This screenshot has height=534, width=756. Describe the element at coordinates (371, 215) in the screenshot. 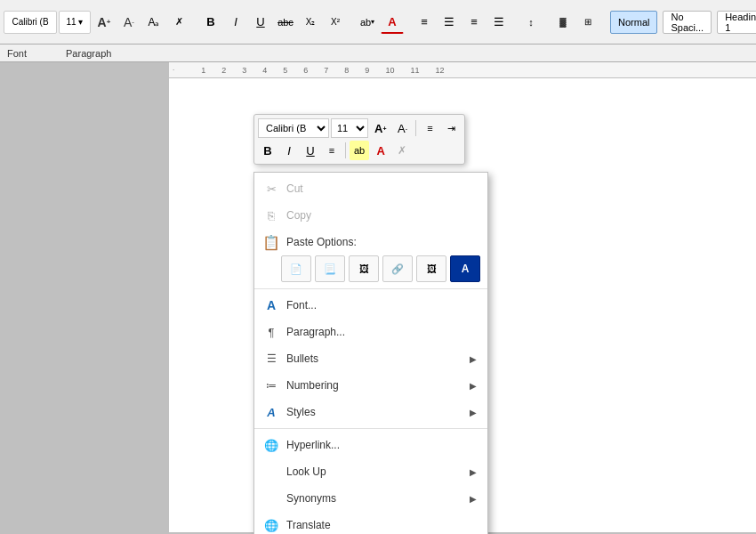

I see `copy-menu-item: ⎘ Copy` at that location.